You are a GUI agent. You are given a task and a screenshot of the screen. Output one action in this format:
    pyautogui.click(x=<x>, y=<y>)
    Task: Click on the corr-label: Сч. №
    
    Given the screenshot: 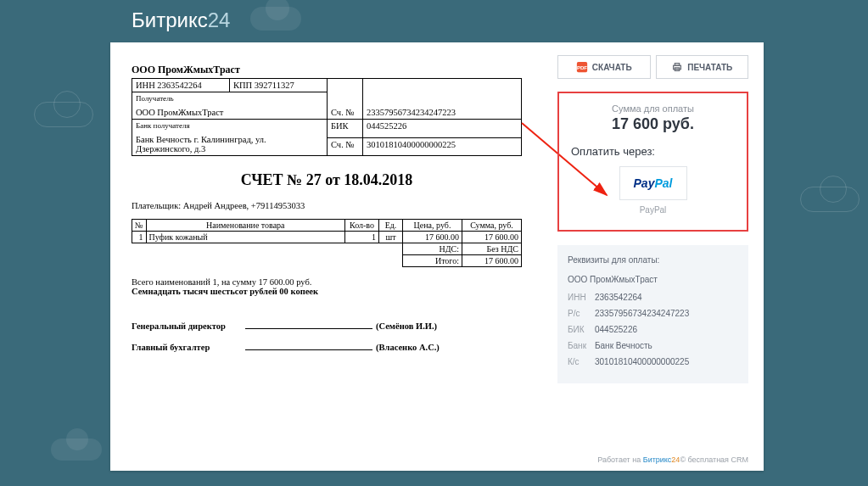 What is the action you would take?
    pyautogui.click(x=345, y=147)
    